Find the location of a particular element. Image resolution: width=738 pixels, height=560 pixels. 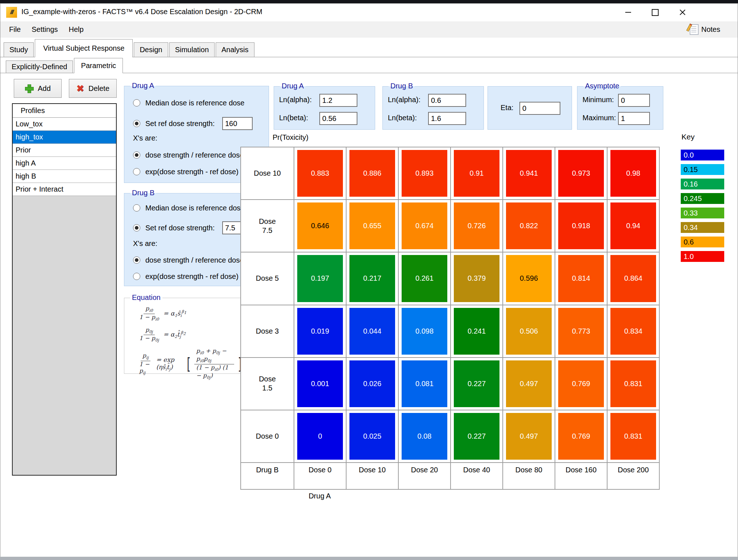

profile-row-prior-interact: Prior + Interact is located at coordinates (65, 189).